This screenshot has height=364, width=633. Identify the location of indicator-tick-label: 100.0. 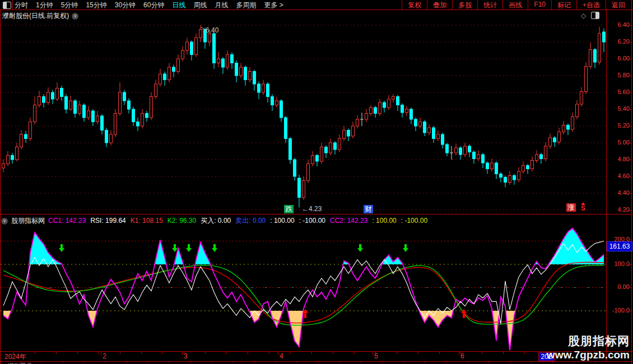
(618, 264).